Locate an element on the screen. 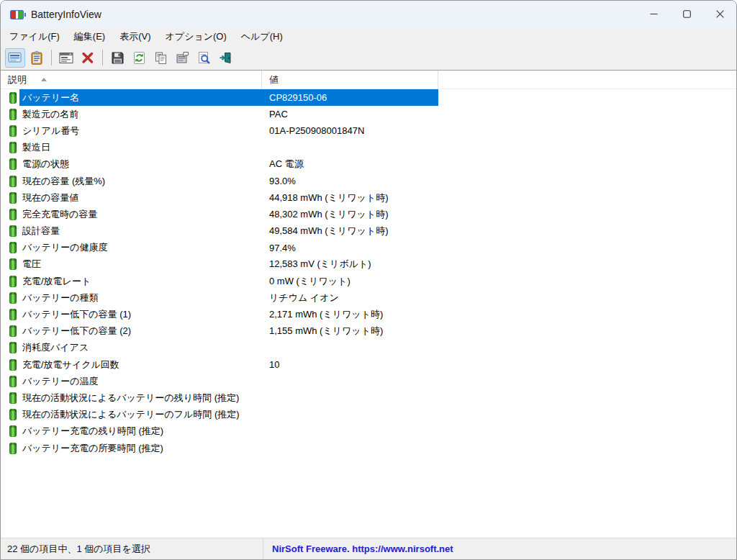 The width and height of the screenshot is (737, 560). list-item: 充電/放電レート0 mW (ミリワット) is located at coordinates (368, 281).